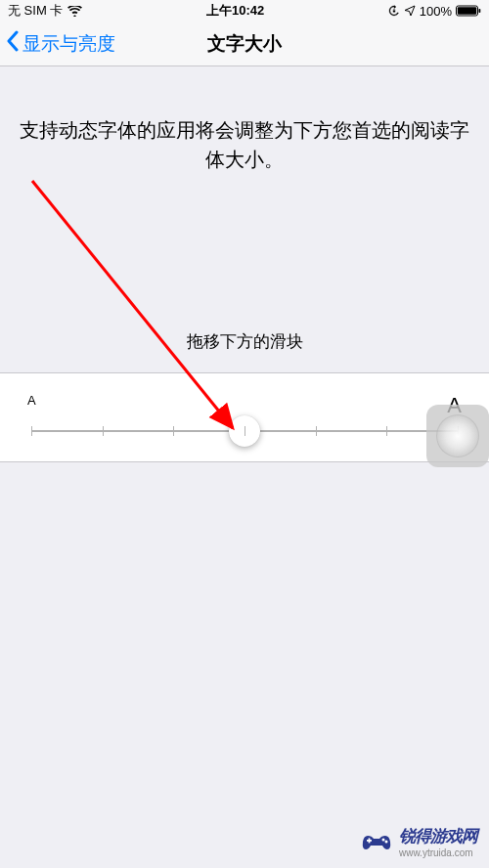  Describe the element at coordinates (438, 842) in the screenshot. I see `watermark-text: 锐得游戏网 www.ytruida.com` at that location.